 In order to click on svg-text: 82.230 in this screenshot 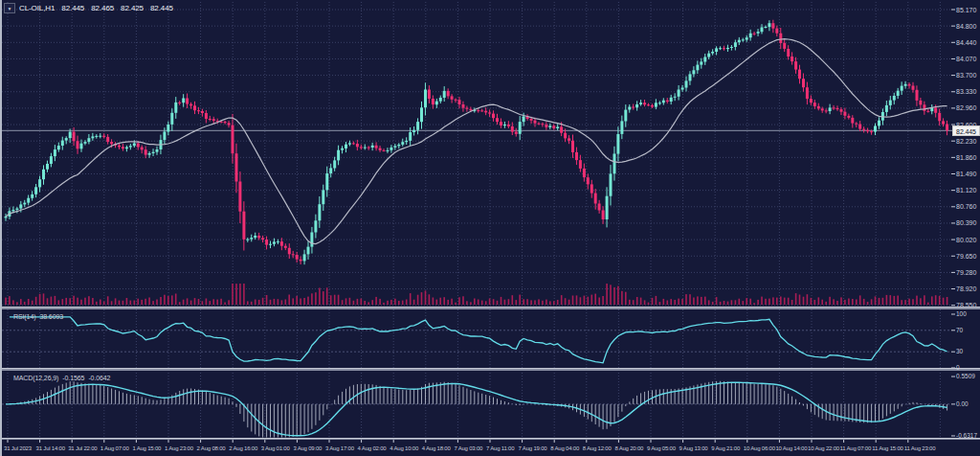, I will do `click(967, 142)`.